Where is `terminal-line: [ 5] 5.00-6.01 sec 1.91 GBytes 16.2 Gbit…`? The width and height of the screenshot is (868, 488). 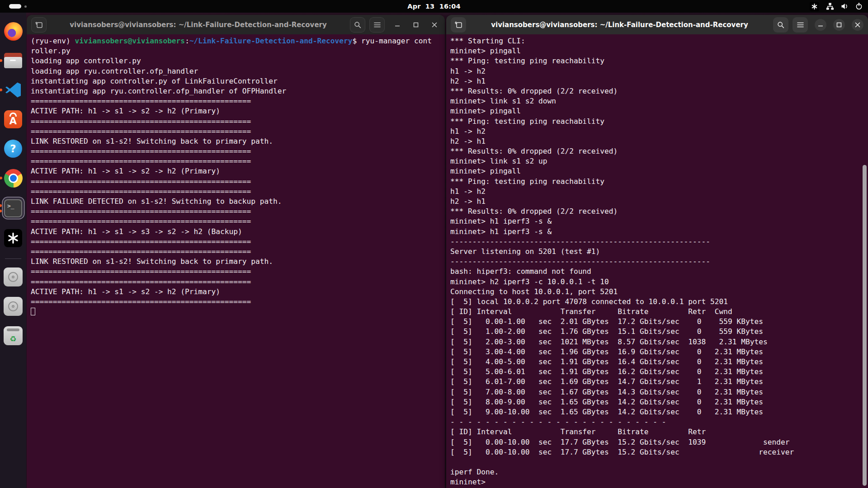 terminal-line: [ 5] 5.00-6.01 sec 1.91 GBytes 16.2 Gbit… is located at coordinates (659, 372).